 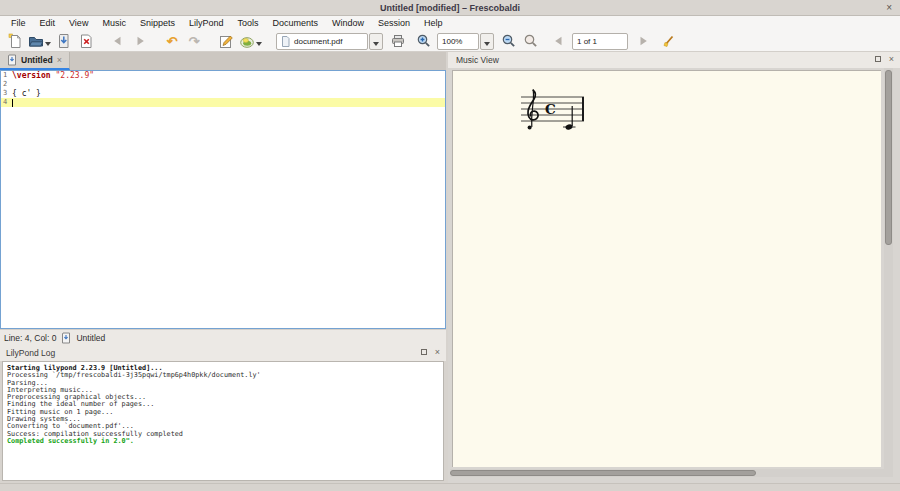 What do you see at coordinates (194, 41) in the screenshot?
I see `redo-button: ↷` at bounding box center [194, 41].